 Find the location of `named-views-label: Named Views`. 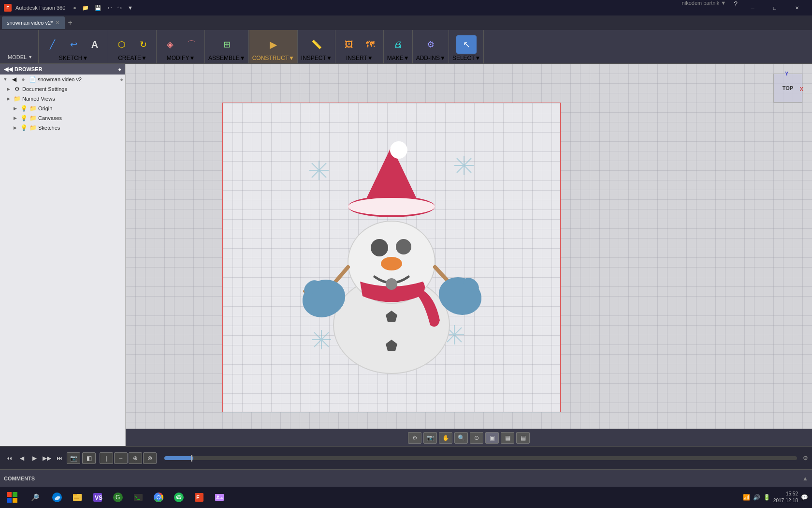

named-views-label: Named Views is located at coordinates (72, 99).